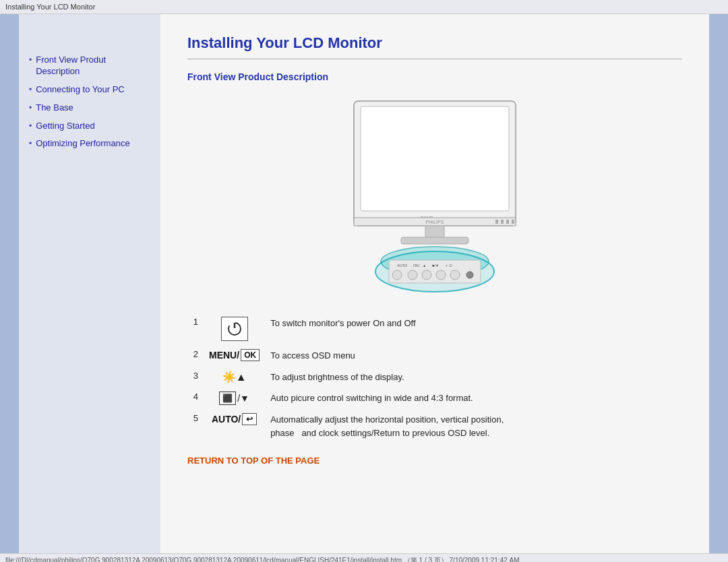  I want to click on return-to-top-link: RETURN TO TOP OF THE PAGE, so click(435, 461).